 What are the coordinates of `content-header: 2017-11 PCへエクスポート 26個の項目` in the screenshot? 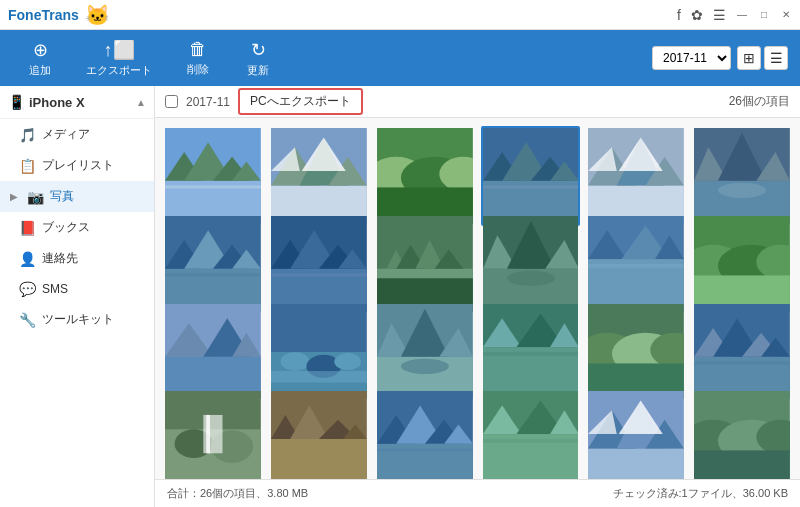 It's located at (478, 102).